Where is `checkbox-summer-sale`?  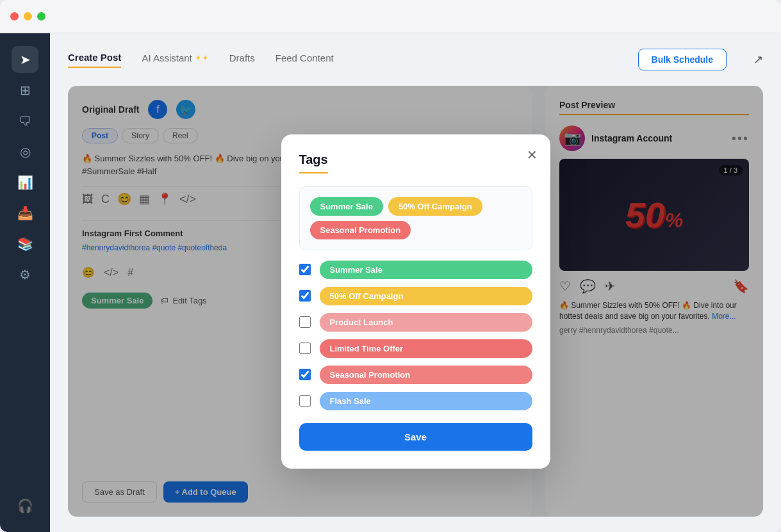 checkbox-summer-sale is located at coordinates (305, 270).